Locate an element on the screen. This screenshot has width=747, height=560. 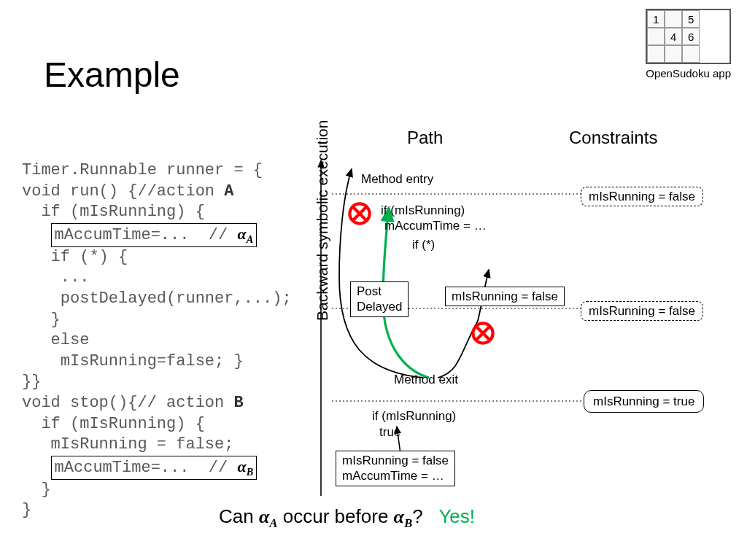
code-line: if (*) { is located at coordinates (74, 257).